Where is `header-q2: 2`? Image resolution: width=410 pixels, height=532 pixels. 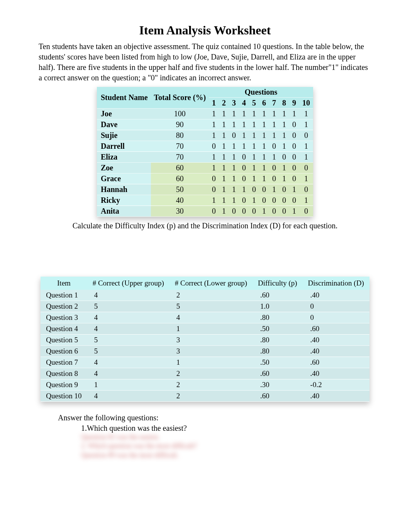 header-q2: 2 is located at coordinates (224, 103).